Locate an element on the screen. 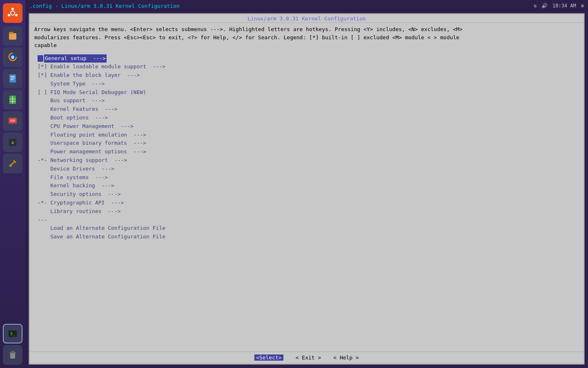 This screenshot has width=588, height=368. menu-item-label: System Type ---> is located at coordinates (71, 83).